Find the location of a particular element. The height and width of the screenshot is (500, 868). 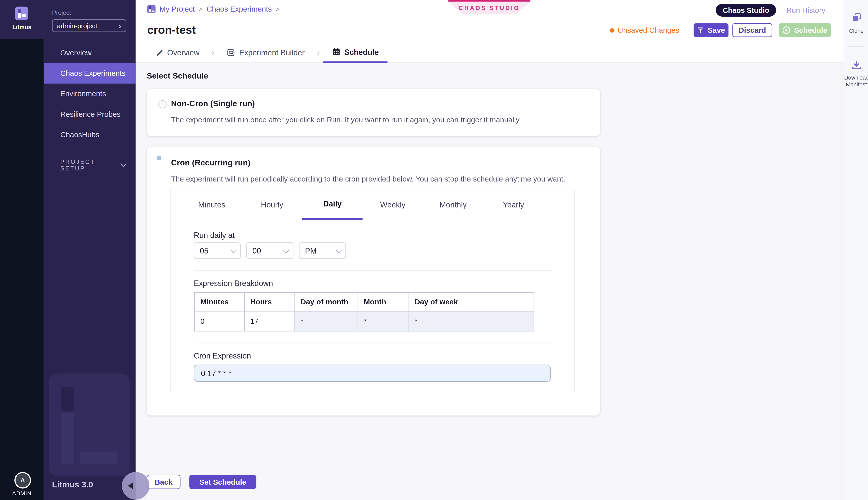

sidebar-item-chaos-experiments: Chaos Experiments is located at coordinates (90, 73).